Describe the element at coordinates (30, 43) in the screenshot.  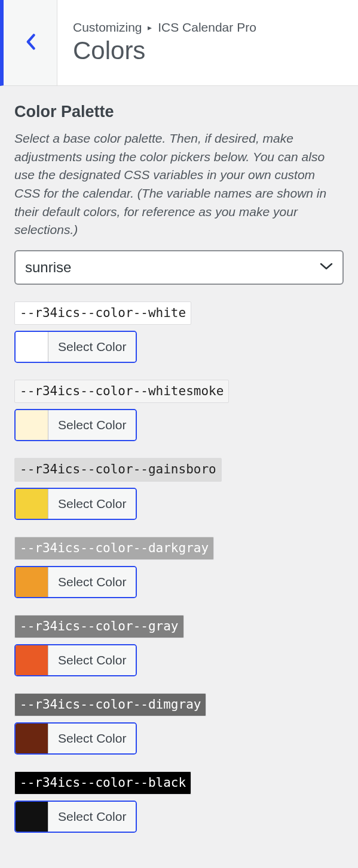
I see `chevron-left-icon` at that location.